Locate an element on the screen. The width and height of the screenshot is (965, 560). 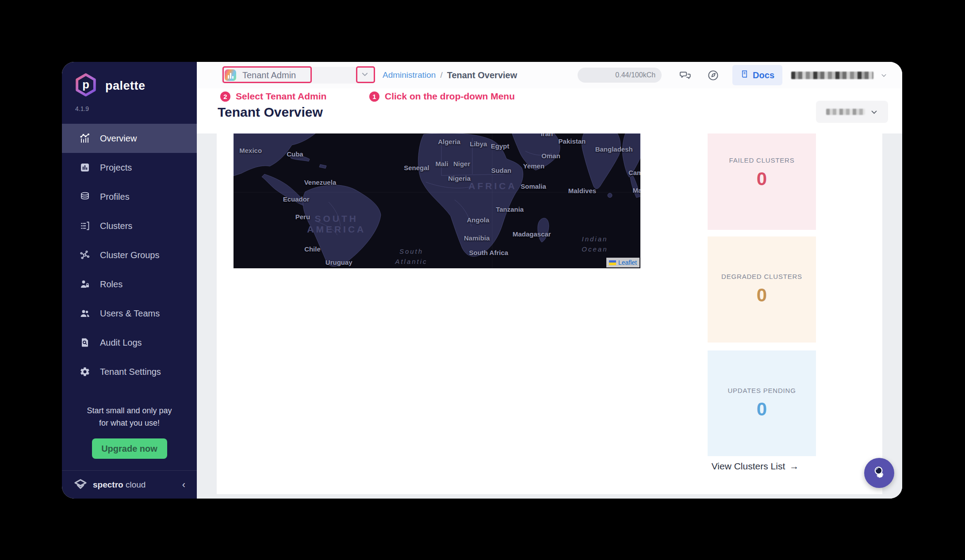
sidebar-item-label: Users & Teams is located at coordinates (130, 314).